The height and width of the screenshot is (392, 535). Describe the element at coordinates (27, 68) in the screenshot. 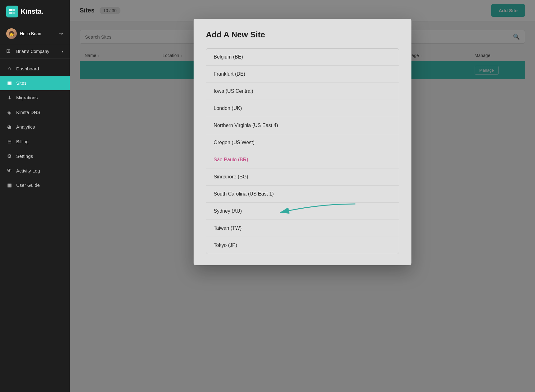

I see `sidebar-item-label: Dashboard` at that location.